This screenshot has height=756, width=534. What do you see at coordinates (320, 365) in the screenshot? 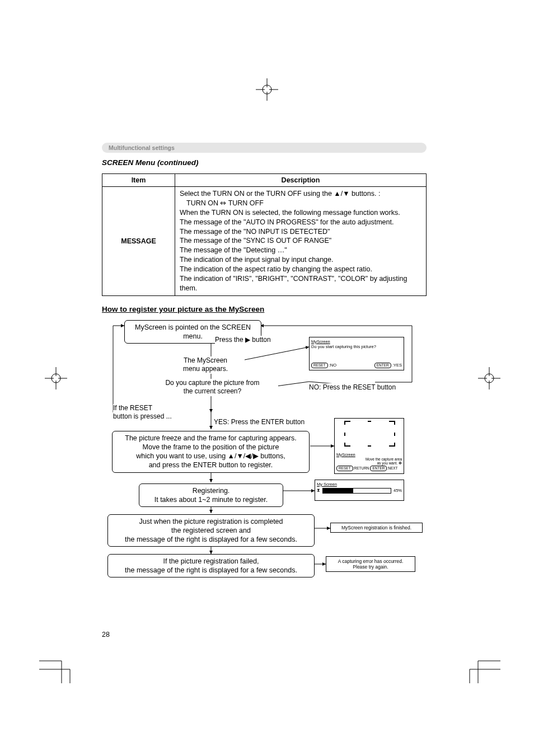
I see `reset-btn-icon: RESET` at bounding box center [320, 365].